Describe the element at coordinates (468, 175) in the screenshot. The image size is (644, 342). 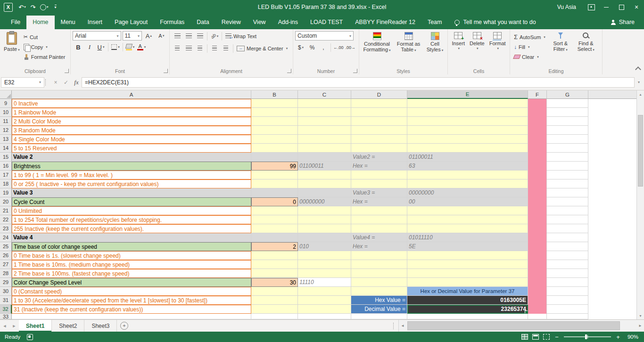
I see `cell-E17` at that location.